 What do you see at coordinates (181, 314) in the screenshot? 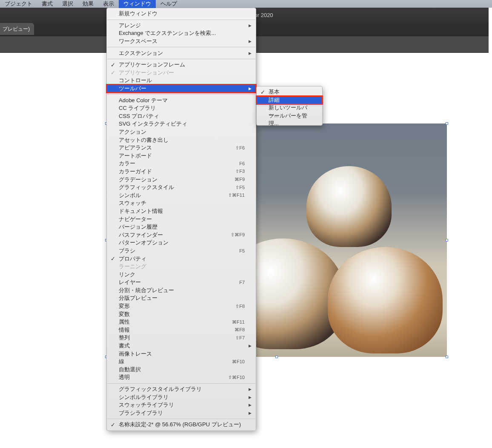
I see `menu-item: 変数` at bounding box center [181, 314].